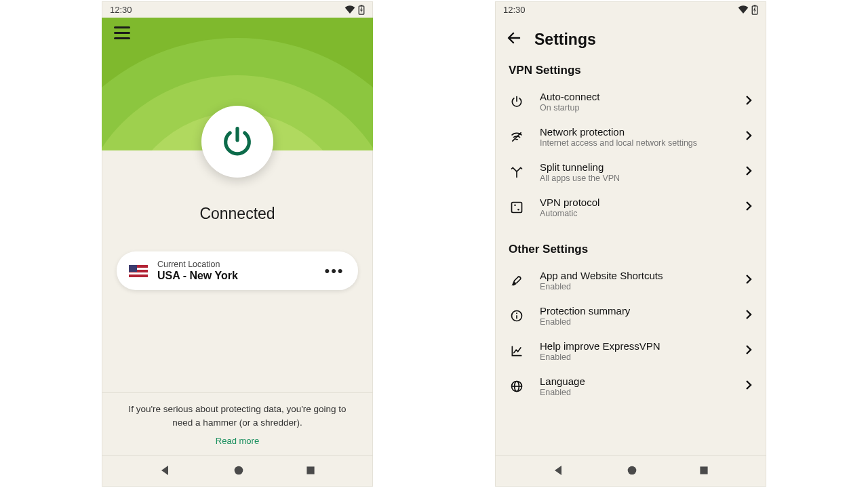  What do you see at coordinates (635, 96) in the screenshot?
I see `setting-title: Auto-connect` at bounding box center [635, 96].